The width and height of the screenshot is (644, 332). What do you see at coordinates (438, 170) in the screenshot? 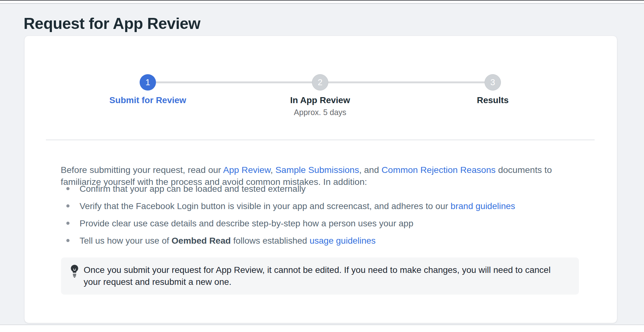
I see `inline-link: Common Rejection Reasons` at bounding box center [438, 170].